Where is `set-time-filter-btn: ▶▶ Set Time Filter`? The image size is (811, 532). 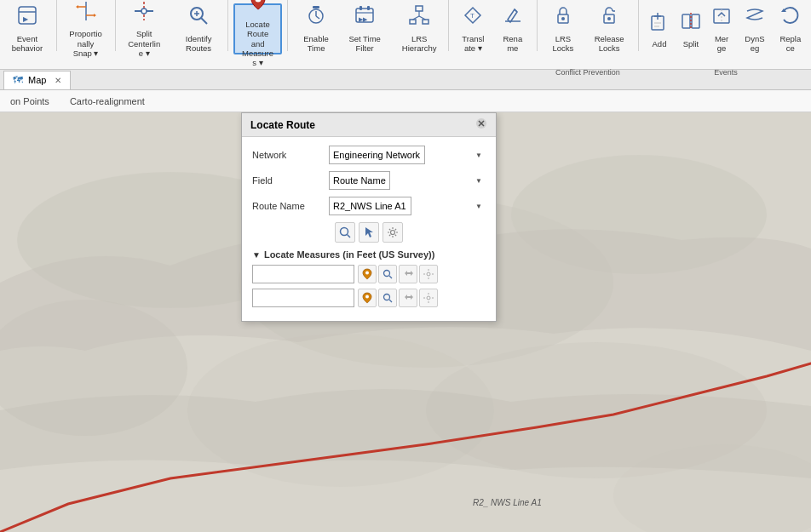 set-time-filter-btn: ▶▶ Set Time Filter is located at coordinates (365, 29).